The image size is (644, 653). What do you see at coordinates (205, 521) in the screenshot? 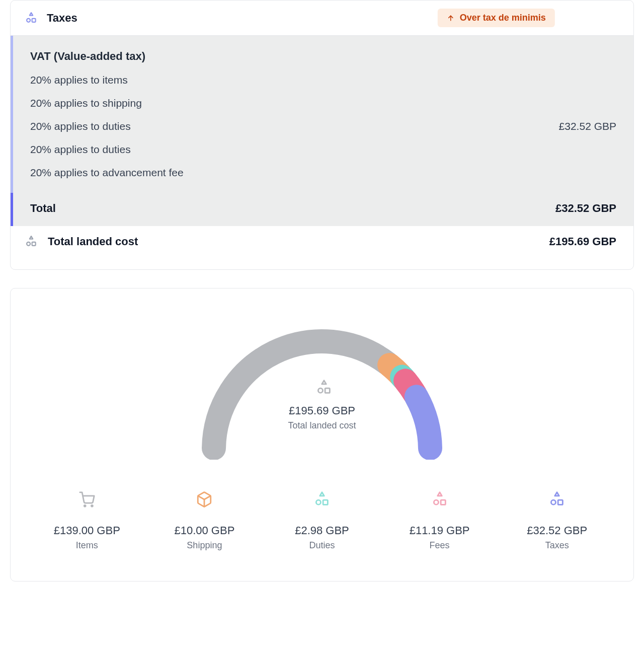
I see `breakdown-shipping: £10.00 GBP Shipping` at bounding box center [205, 521].